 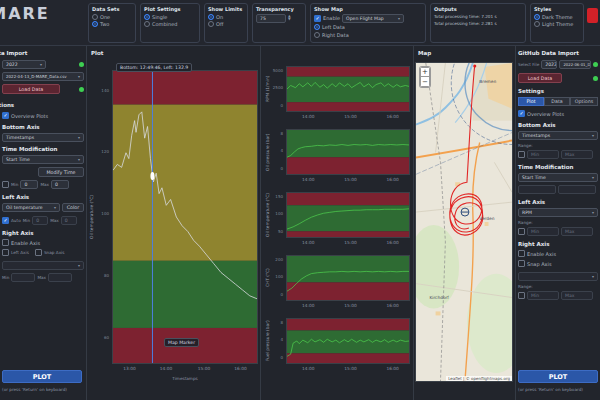 I want to click on zoom-out-button: −, so click(x=425, y=82).